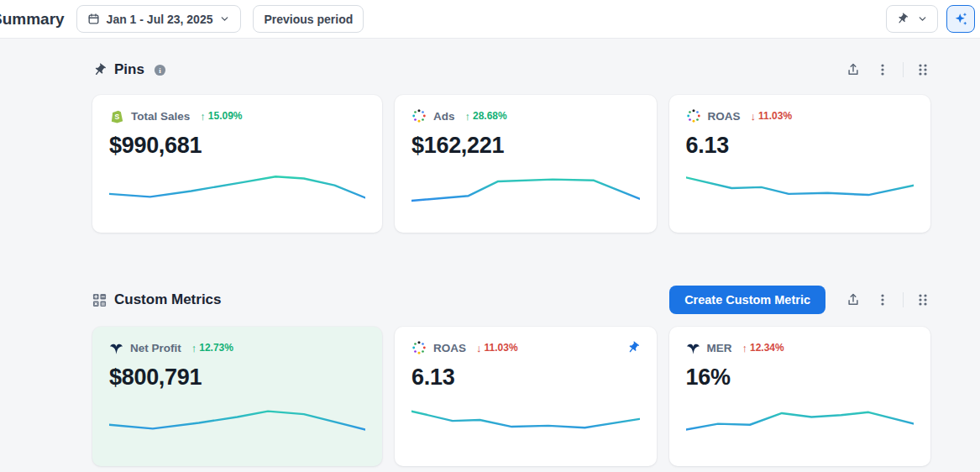  What do you see at coordinates (961, 19) in the screenshot?
I see `ai-sparkle-icon` at bounding box center [961, 19].